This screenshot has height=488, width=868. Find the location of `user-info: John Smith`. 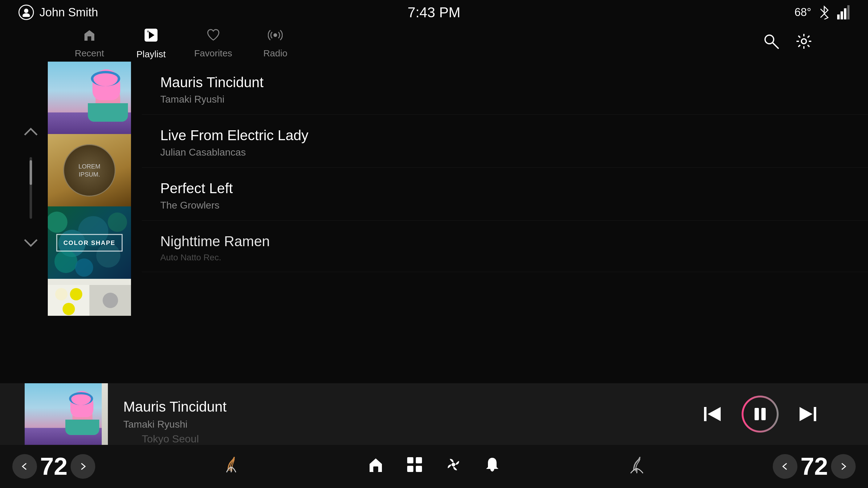

user-info: John Smith is located at coordinates (58, 12).